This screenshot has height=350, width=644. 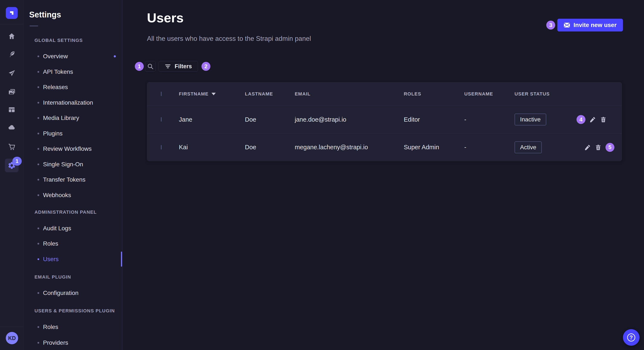 What do you see at coordinates (178, 66) in the screenshot?
I see `filters-button: Filters` at bounding box center [178, 66].